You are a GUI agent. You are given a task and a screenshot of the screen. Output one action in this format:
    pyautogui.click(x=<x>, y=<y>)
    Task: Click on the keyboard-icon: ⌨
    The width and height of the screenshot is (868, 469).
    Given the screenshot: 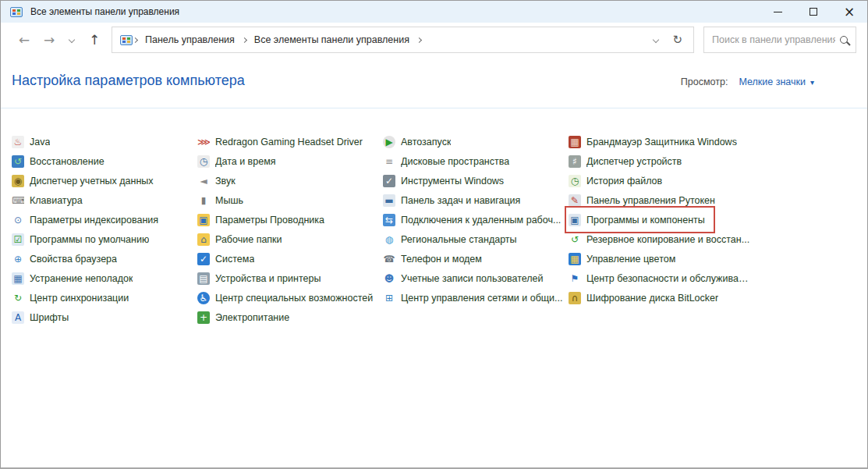 What is the action you would take?
    pyautogui.click(x=18, y=201)
    